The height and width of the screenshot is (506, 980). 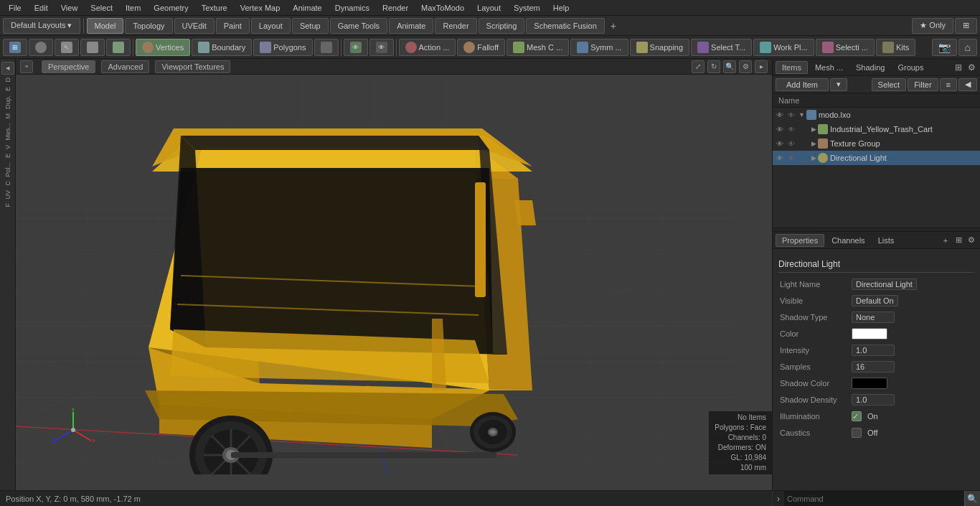 I want to click on maximize-button: ⊞, so click(x=966, y=26).